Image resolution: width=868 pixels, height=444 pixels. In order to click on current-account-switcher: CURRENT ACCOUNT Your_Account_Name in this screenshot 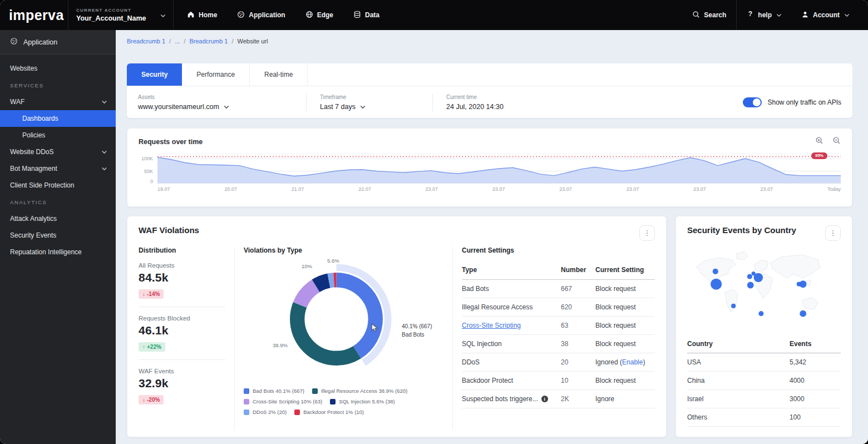, I will do `click(121, 15)`.